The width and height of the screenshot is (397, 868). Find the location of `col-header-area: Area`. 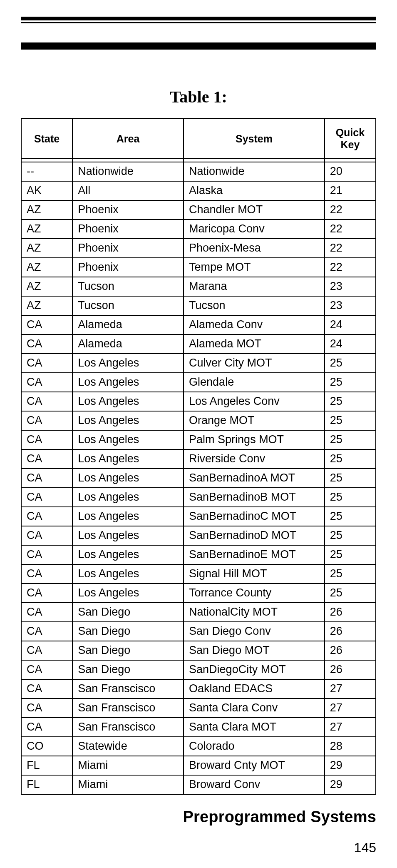

col-header-area: Area is located at coordinates (128, 139).